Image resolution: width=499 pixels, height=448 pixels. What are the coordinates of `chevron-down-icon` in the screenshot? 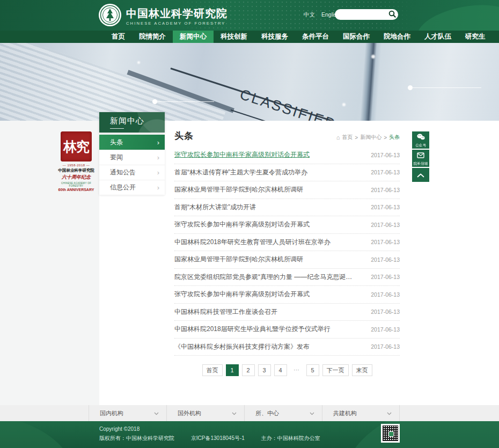 It's located at (157, 413).